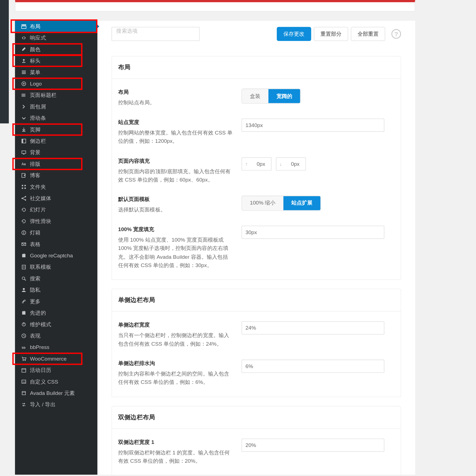  Describe the element at coordinates (64, 336) in the screenshot. I see `sidebar-item-label: 表现` at that location.